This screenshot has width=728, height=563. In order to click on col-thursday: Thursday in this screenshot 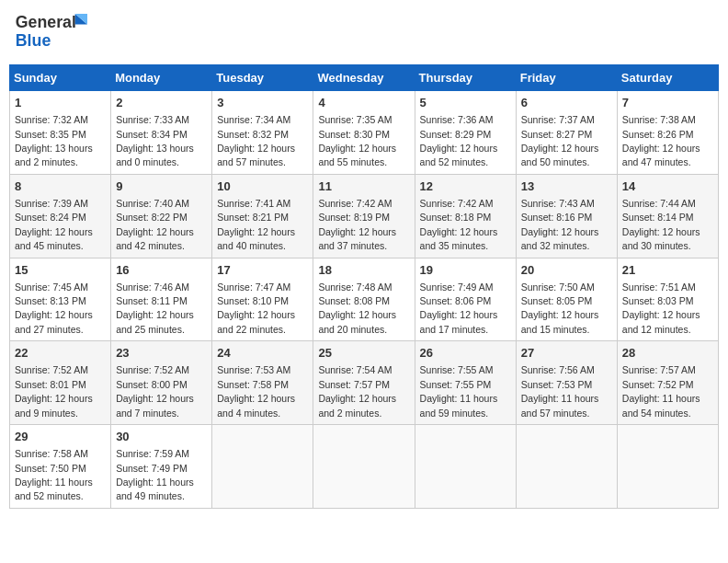, I will do `click(465, 78)`.